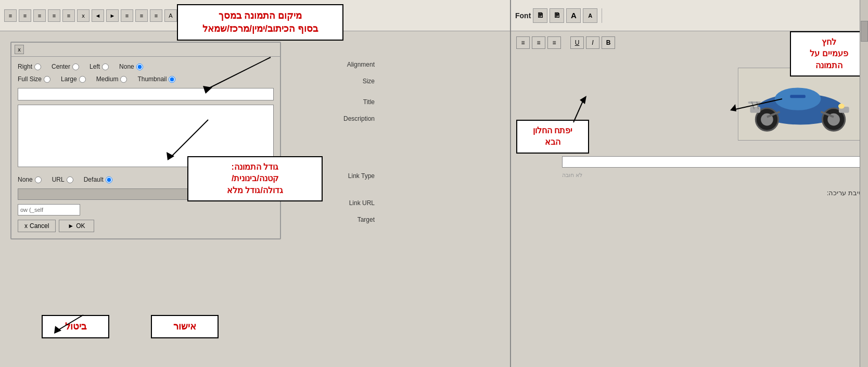 This screenshot has width=868, height=367. I want to click on linktype-url-radio, so click(70, 180).